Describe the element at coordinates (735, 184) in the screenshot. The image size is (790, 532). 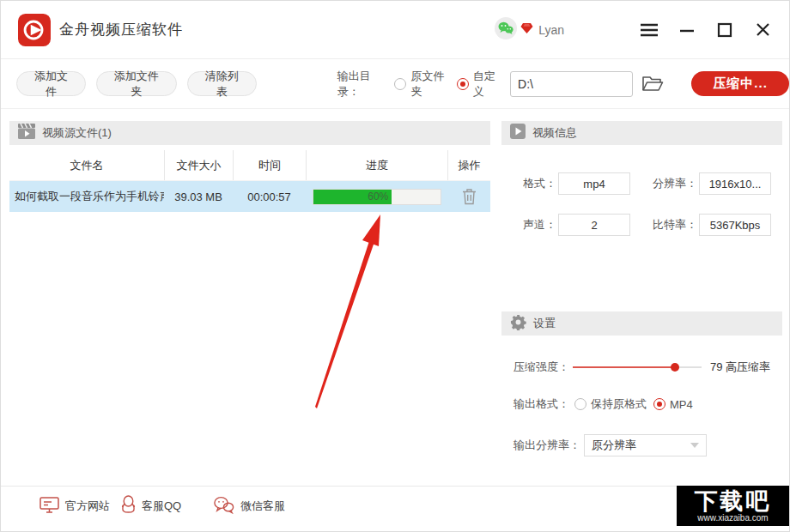
I see `resolution-value: 1916x10...` at that location.